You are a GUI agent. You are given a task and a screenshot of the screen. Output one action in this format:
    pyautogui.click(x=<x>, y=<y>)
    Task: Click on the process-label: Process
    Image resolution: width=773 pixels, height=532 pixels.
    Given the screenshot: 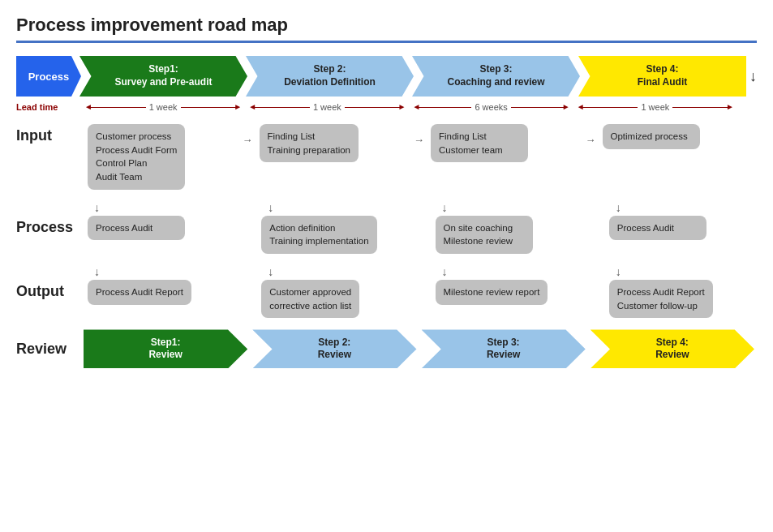 What is the action you would take?
    pyautogui.click(x=49, y=225)
    